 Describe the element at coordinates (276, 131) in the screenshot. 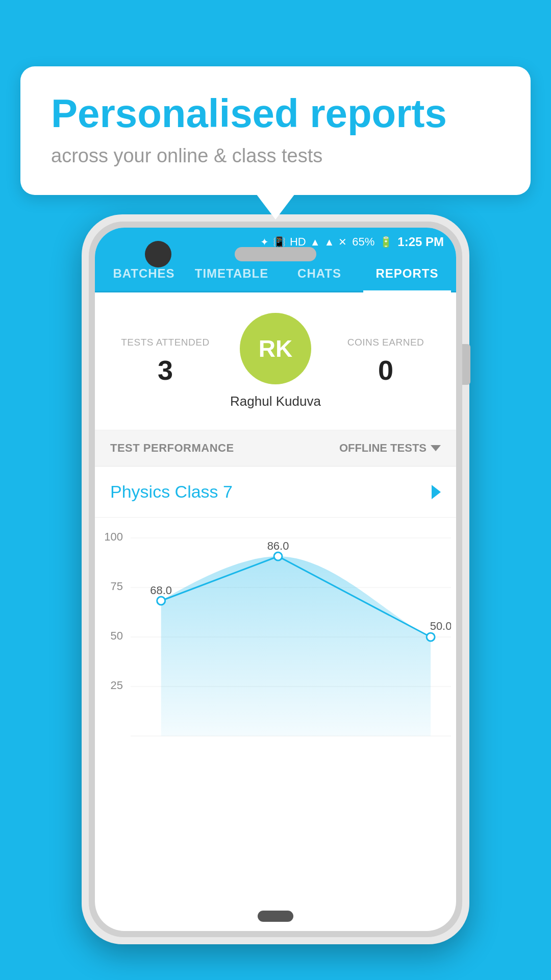

I see `tooltip-card: Personalised reports across your online …` at that location.